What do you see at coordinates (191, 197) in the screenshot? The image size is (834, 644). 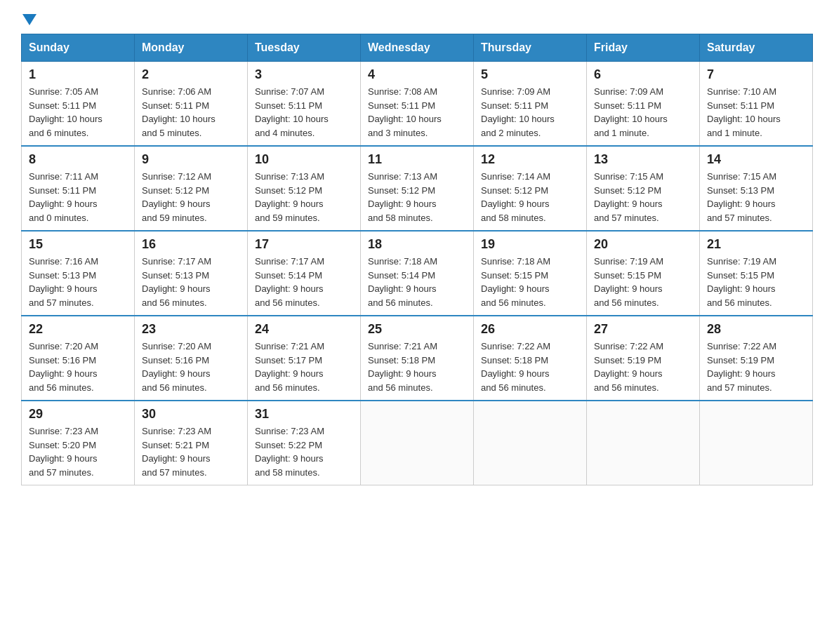 I see `day-info: Sunrise: 7:12 AMSunset: 5:12 PMDaylight:…` at bounding box center [191, 197].